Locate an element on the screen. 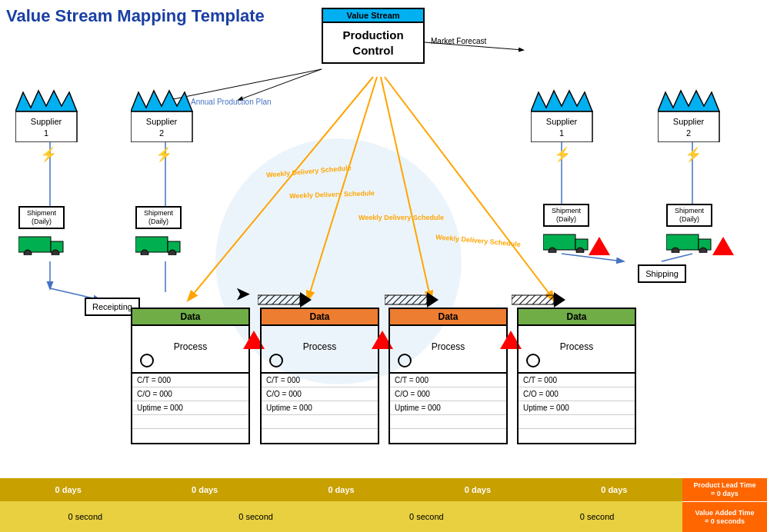 The height and width of the screenshot is (532, 767). co-row-2: C/O = 000 is located at coordinates (320, 394).